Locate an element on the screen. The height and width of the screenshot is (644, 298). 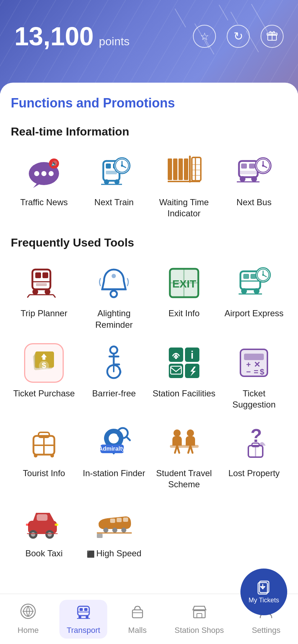
traffic-news-label: Traffic News is located at coordinates (44, 202).